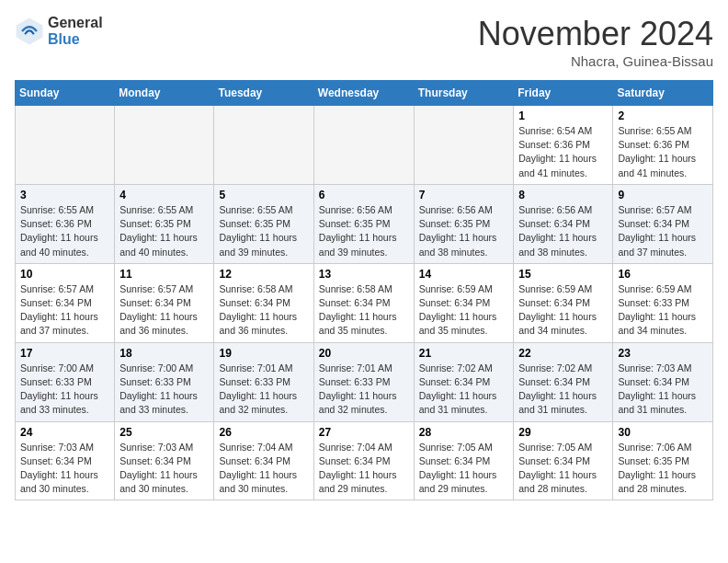  Describe the element at coordinates (264, 382) in the screenshot. I see `calendar-cell: 19Sunrise: 7:01 AM Sunset: 6:33 PM Dayli…` at that location.